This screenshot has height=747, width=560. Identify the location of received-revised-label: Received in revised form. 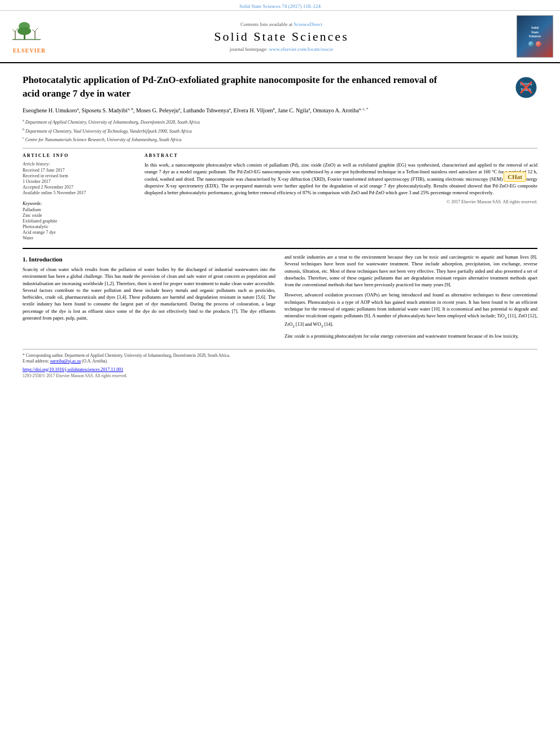
(79, 176).